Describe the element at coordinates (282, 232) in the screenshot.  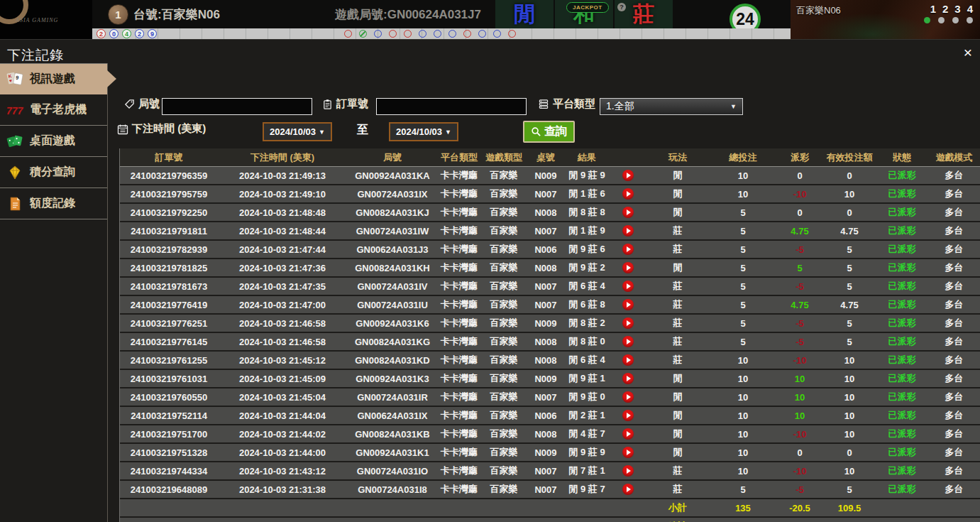
I see `bet-time: 2024-10-03 21:48:44` at that location.